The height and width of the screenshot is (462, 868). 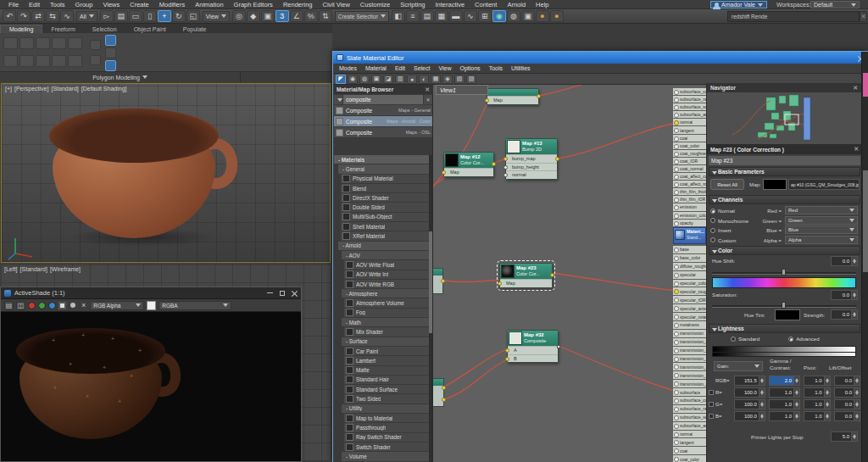 I want to click on gamma-spinner: 2.0, so click(x=785, y=381).